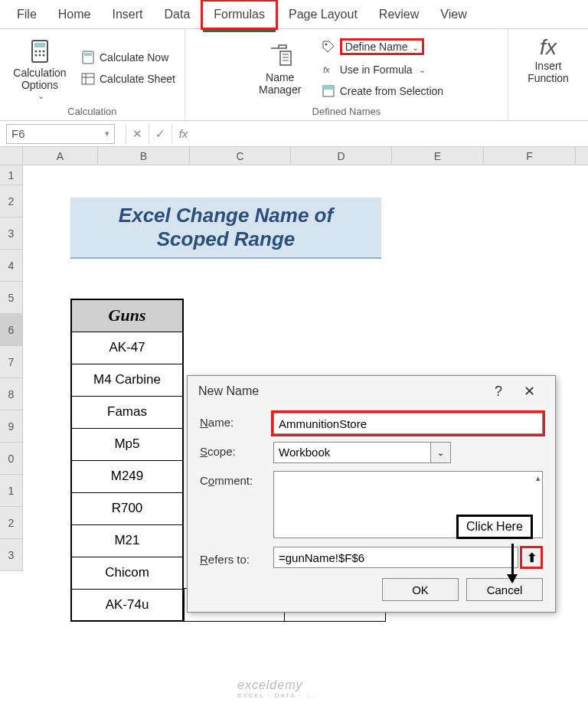  Describe the element at coordinates (371, 391) in the screenshot. I see `dialog-titlebar: New Name ? ✕` at that location.